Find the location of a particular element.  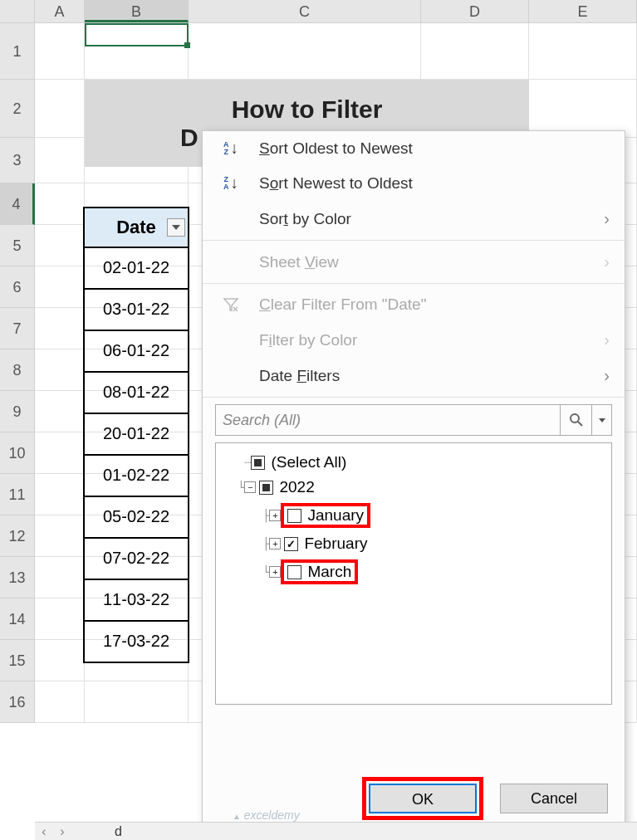

collapse-icon: − is located at coordinates (250, 487).